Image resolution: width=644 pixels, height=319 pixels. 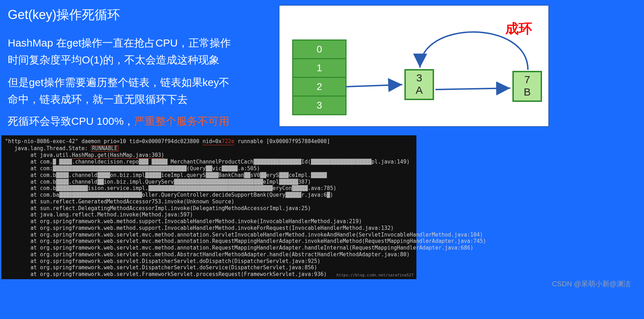 What do you see at coordinates (158, 182) in the screenshot?
I see `stack-line: at com.b▓▓▓▓.channeld▓▓ion.biz.impl.Quer…` at bounding box center [158, 182].